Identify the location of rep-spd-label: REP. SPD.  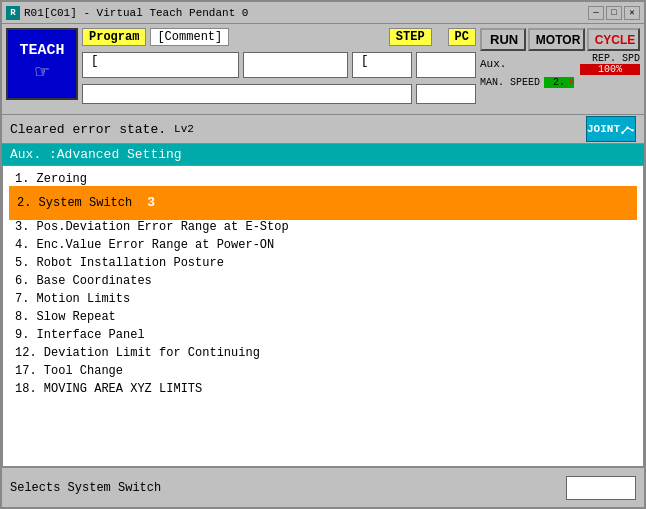
(616, 58).